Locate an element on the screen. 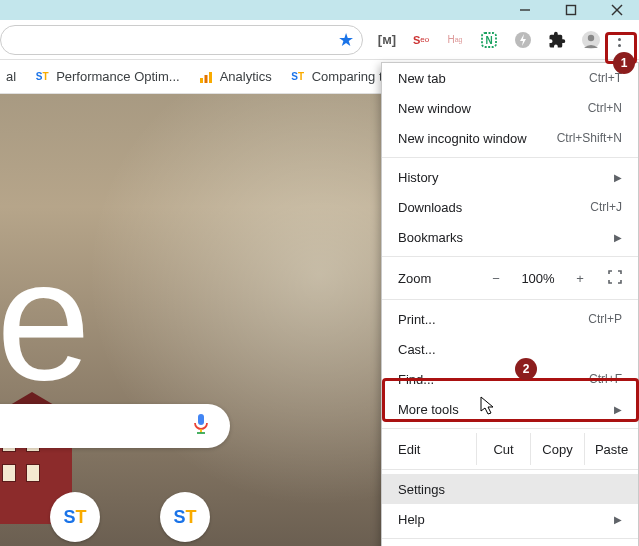 This screenshot has height=546, width=639. maximize-button is located at coordinates (571, 10).